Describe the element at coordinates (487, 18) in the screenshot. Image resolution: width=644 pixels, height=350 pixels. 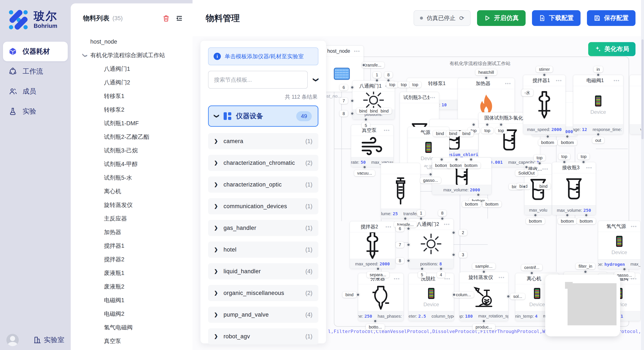
I see `play-icon` at that location.